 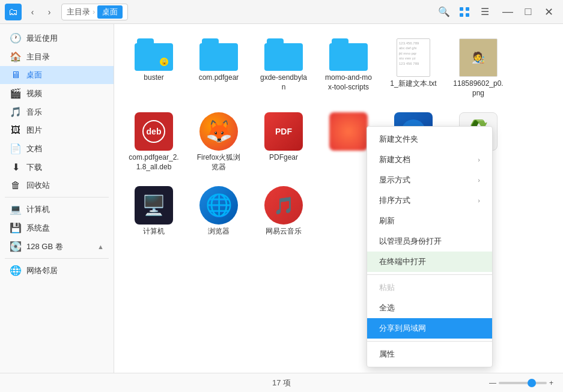 I want to click on ctx-properties-label: 属性, so click(x=387, y=354).